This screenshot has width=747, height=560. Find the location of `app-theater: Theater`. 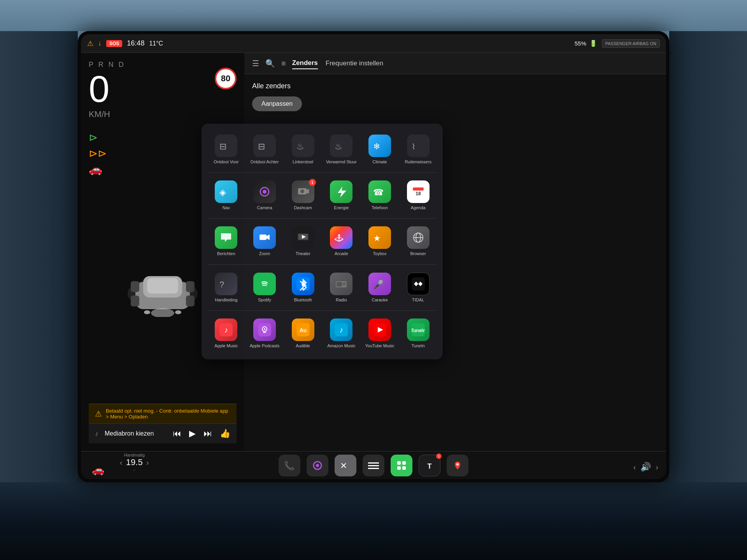

app-theater: Theater is located at coordinates (303, 241).